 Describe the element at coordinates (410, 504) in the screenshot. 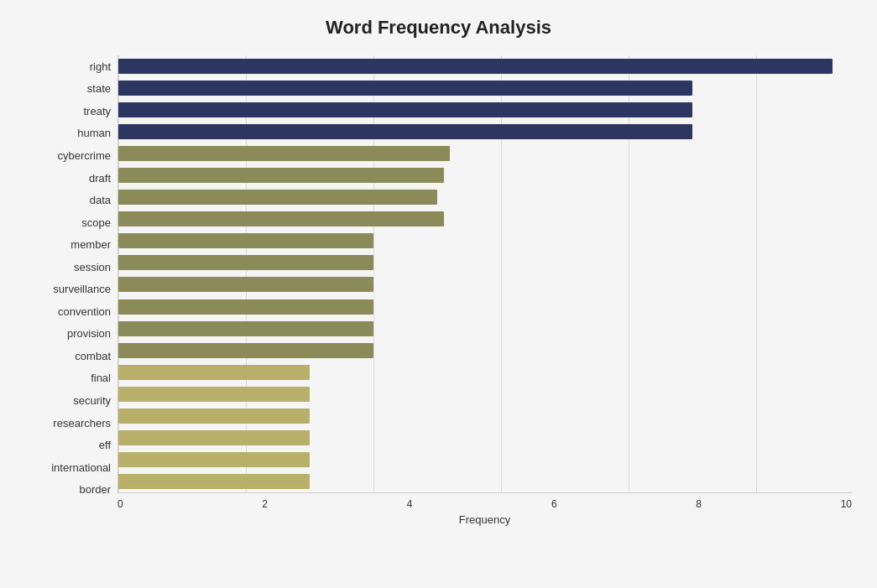

I see `x-tick: 4` at that location.